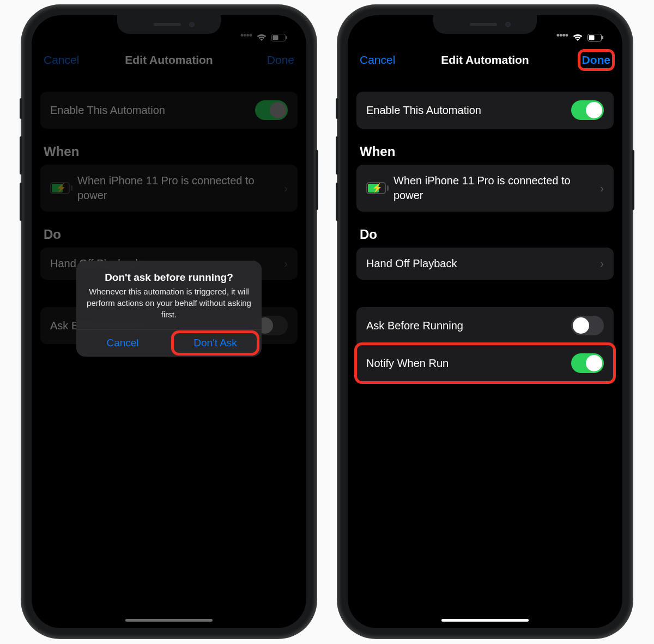 The image size is (654, 644). Describe the element at coordinates (588, 363) in the screenshot. I see `notify-when-run-toggle` at that location.